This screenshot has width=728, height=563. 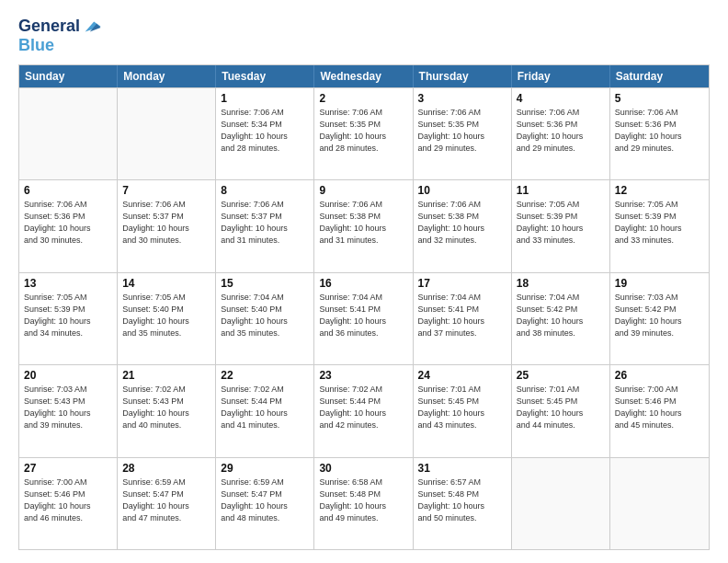 What do you see at coordinates (364, 76) in the screenshot?
I see `weekday-header: Wednesday` at bounding box center [364, 76].